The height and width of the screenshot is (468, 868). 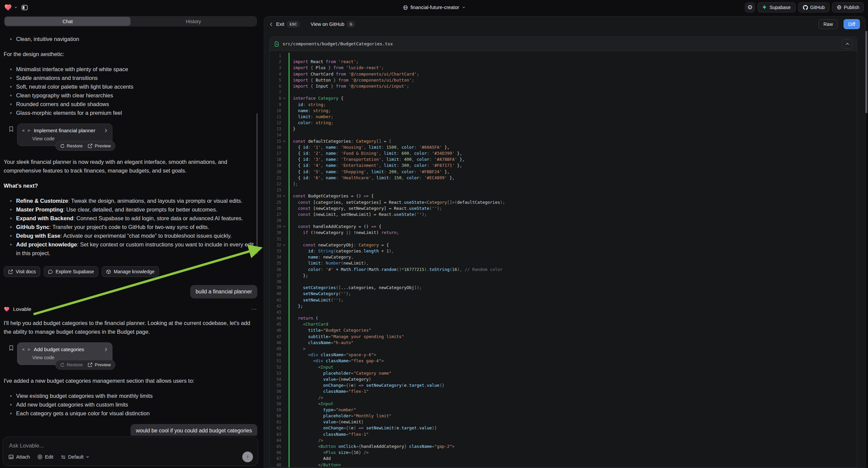 I want to click on chat-history-tabs: ChatHistory, so click(x=131, y=22).